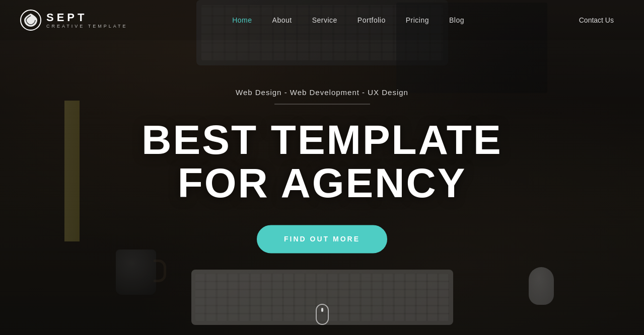  What do you see at coordinates (417, 20) in the screenshot?
I see `nav-item-pricing: Pricing` at bounding box center [417, 20].